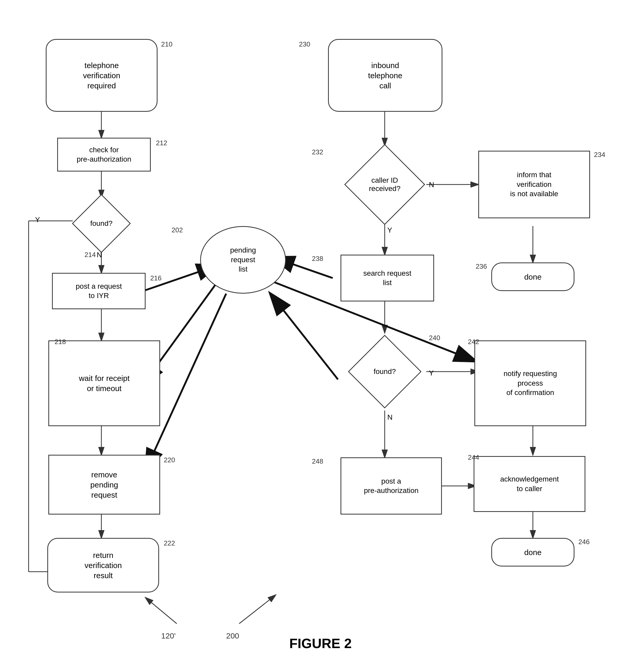 The image size is (641, 672). Describe the element at coordinates (385, 184) in the screenshot. I see `caller-id-diamond: caller ID received?` at that location.